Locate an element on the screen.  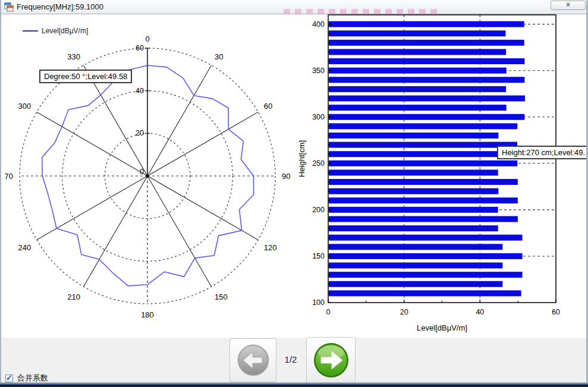
bar-tooltip-text: Height:270 cm;Level:49. is located at coordinates (543, 152).